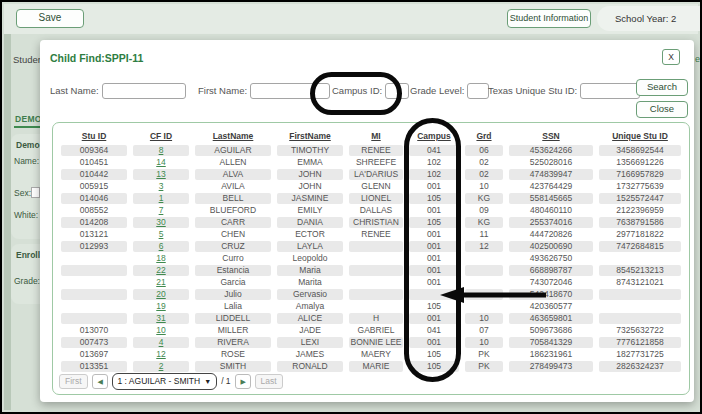  What do you see at coordinates (640, 330) in the screenshot?
I see `table-cell: 7325632722` at bounding box center [640, 330].